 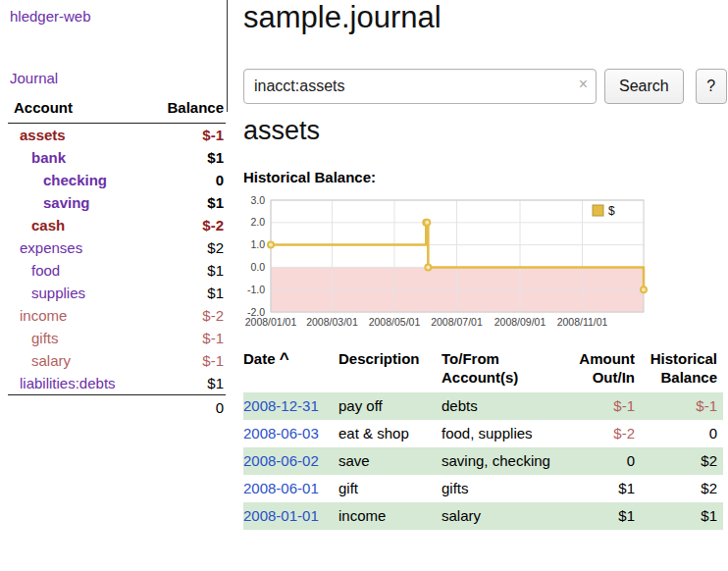 I want to click on register-date-cell: 2008-12-31, so click(x=290, y=406).